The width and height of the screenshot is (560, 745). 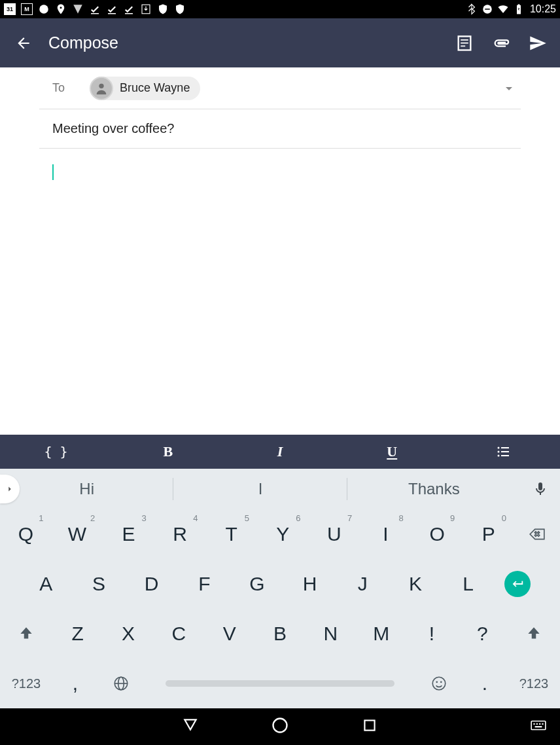 What do you see at coordinates (26, 634) in the screenshot?
I see `shift-key-left` at bounding box center [26, 634].